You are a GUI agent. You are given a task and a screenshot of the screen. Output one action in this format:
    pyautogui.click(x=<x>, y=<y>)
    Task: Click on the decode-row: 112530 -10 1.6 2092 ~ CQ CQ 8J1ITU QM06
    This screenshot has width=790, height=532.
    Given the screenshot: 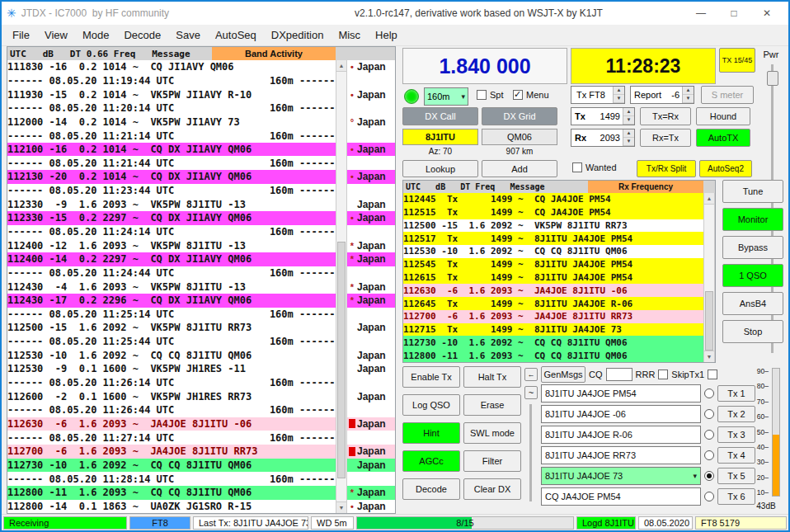 What is the action you would take?
    pyautogui.click(x=553, y=252)
    